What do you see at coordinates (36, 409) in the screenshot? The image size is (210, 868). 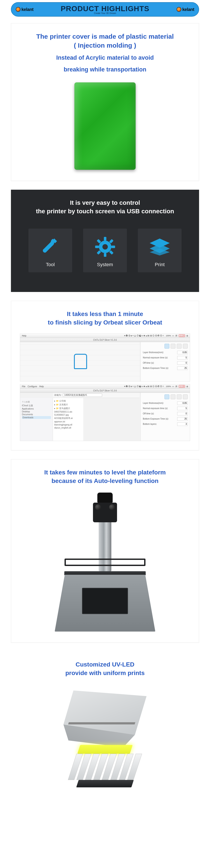 I see `sidebar-item-applications: Applications` at bounding box center [36, 409].